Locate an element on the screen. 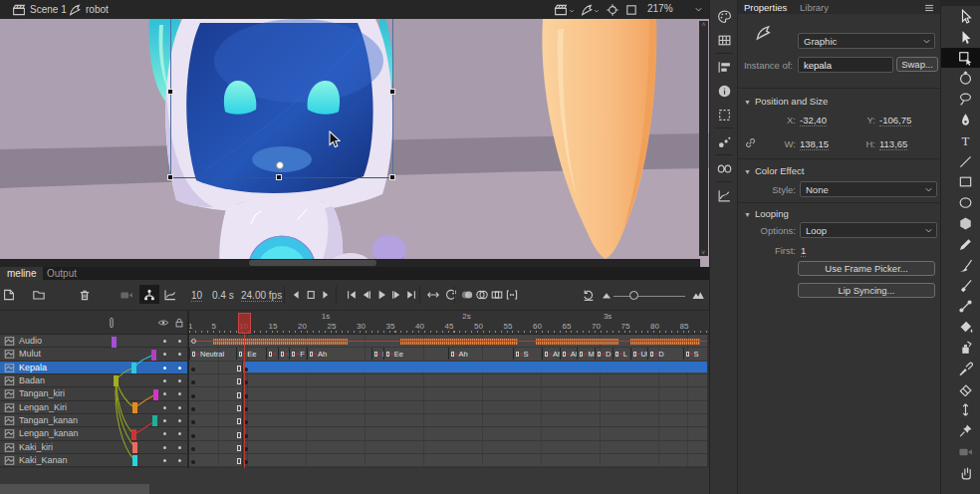 This screenshot has height=494, width=980. prev-keyframe-button is located at coordinates (367, 295).